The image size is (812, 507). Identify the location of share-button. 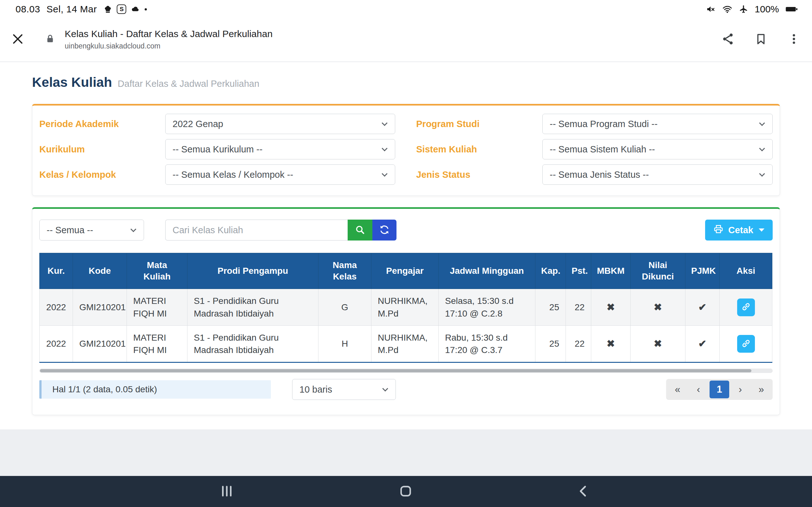
(728, 39).